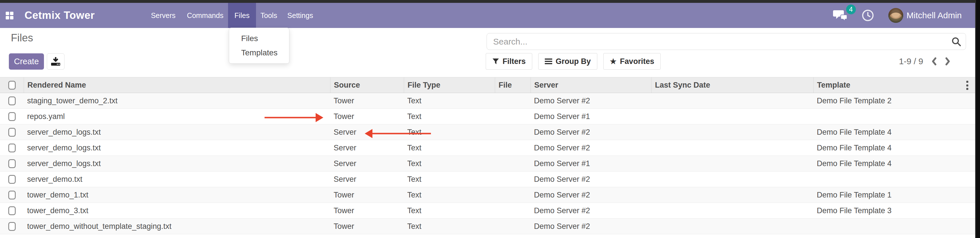 The height and width of the screenshot is (238, 980). What do you see at coordinates (549, 61) in the screenshot?
I see `group-by-lines-icon` at bounding box center [549, 61].